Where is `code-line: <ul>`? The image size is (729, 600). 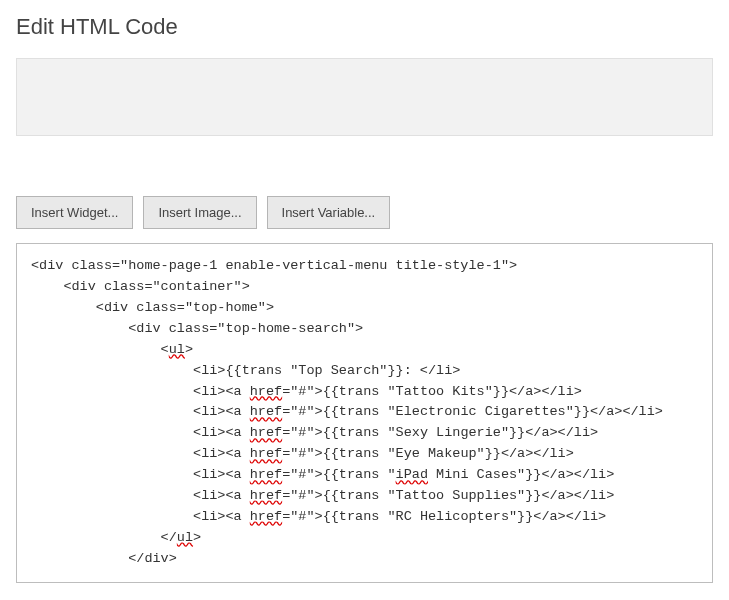
code-line: <ul> is located at coordinates (364, 350).